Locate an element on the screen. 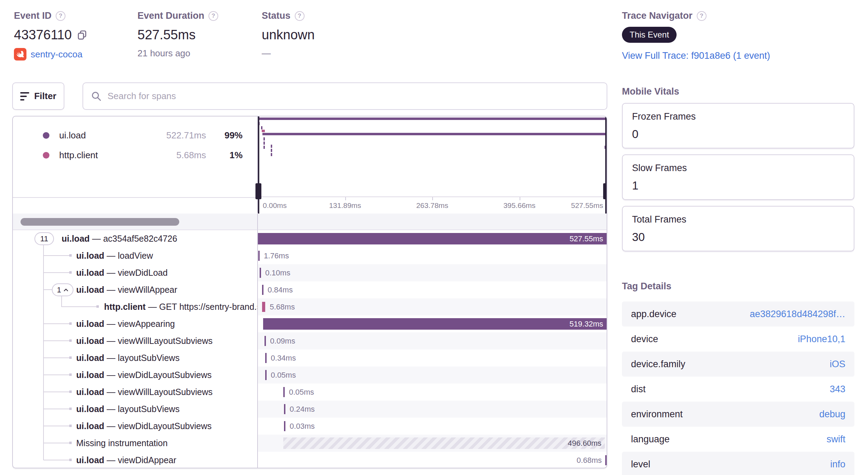  legend-row: http.client5.68ms1% is located at coordinates (135, 155).